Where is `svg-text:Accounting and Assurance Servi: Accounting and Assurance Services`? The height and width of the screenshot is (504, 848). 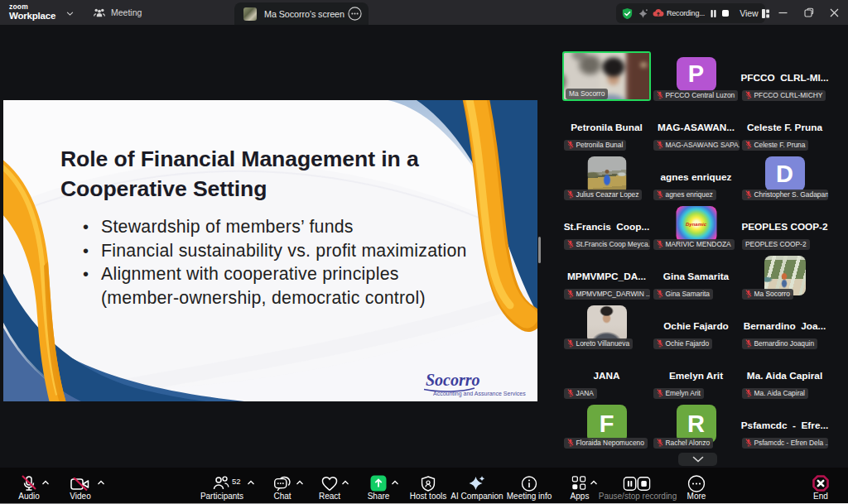 svg-text:Accounting and Assurance Servi: Accounting and Assurance Services is located at coordinates (479, 394).